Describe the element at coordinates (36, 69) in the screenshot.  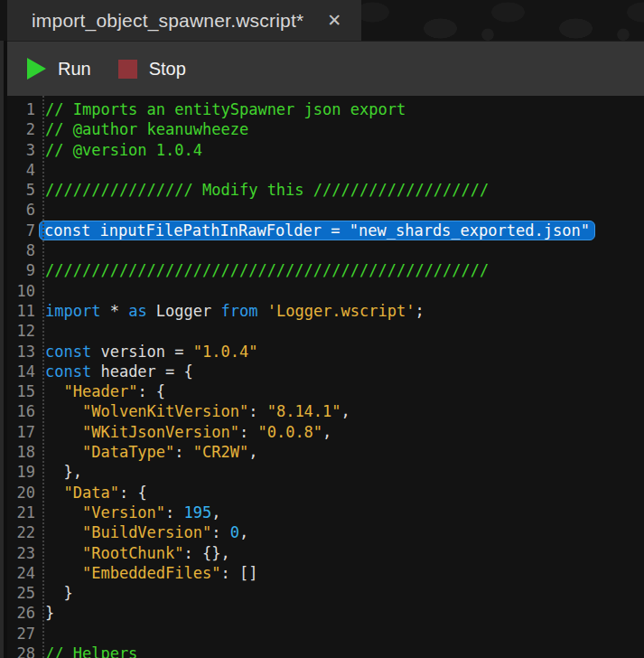
I see `run-icon` at that location.